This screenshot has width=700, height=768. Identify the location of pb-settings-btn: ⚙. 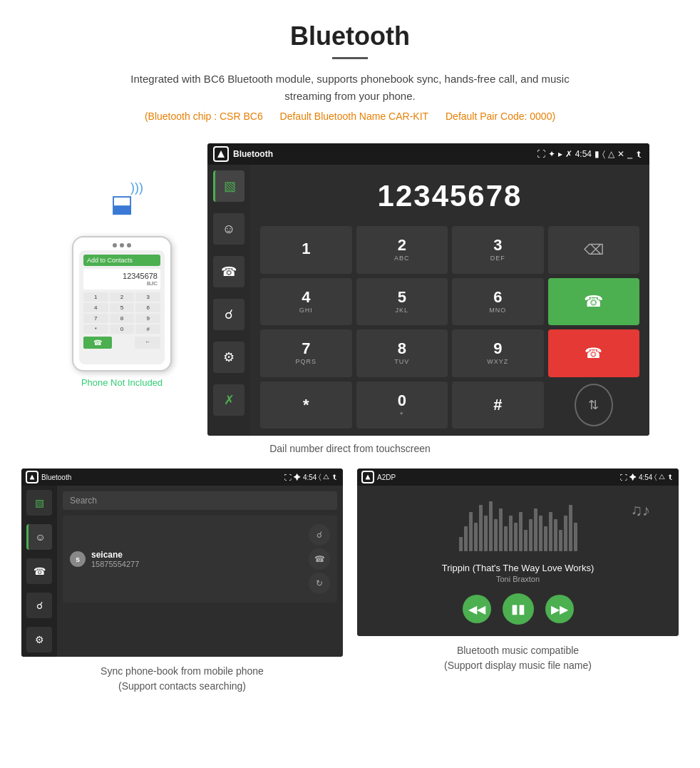
(39, 640).